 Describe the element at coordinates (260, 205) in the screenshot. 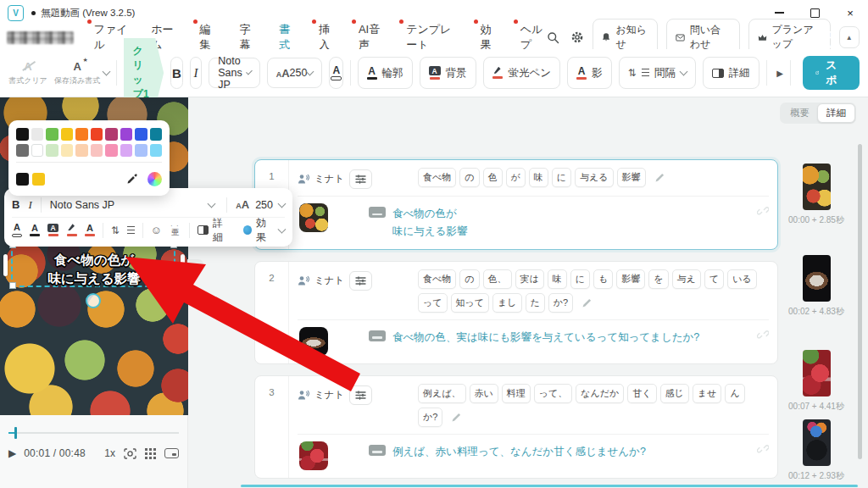

I see `font-size-select: AA 250` at that location.